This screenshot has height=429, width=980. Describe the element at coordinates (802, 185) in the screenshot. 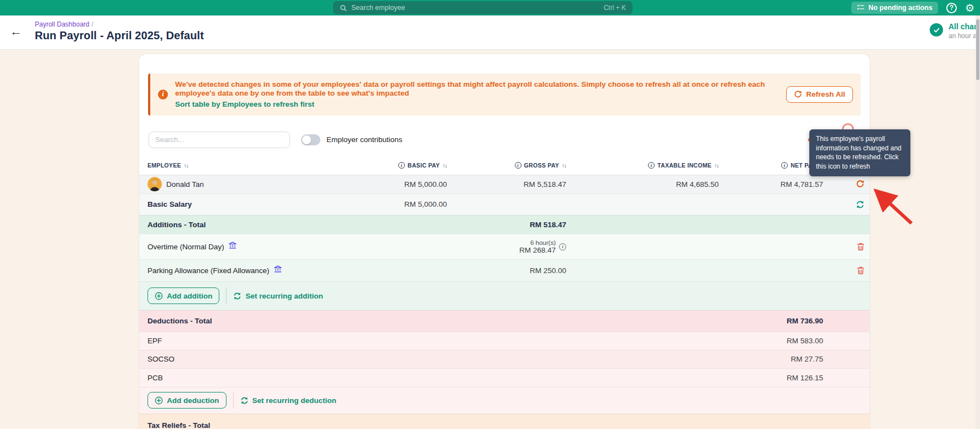

I see `employee-net-pay: RM 4,781.57` at that location.